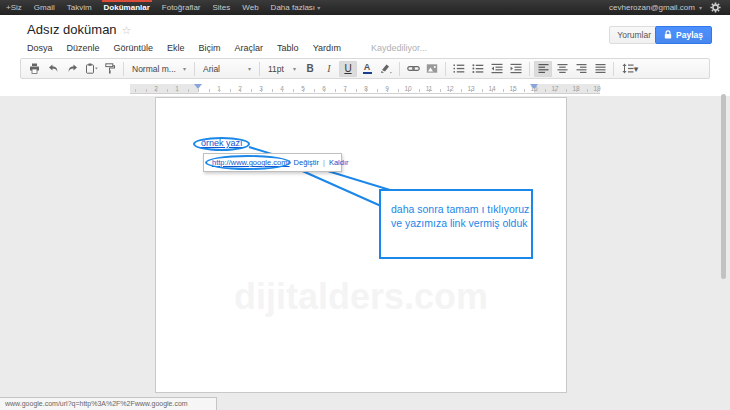  Describe the element at coordinates (72, 69) in the screenshot. I see `redo-button` at that location.